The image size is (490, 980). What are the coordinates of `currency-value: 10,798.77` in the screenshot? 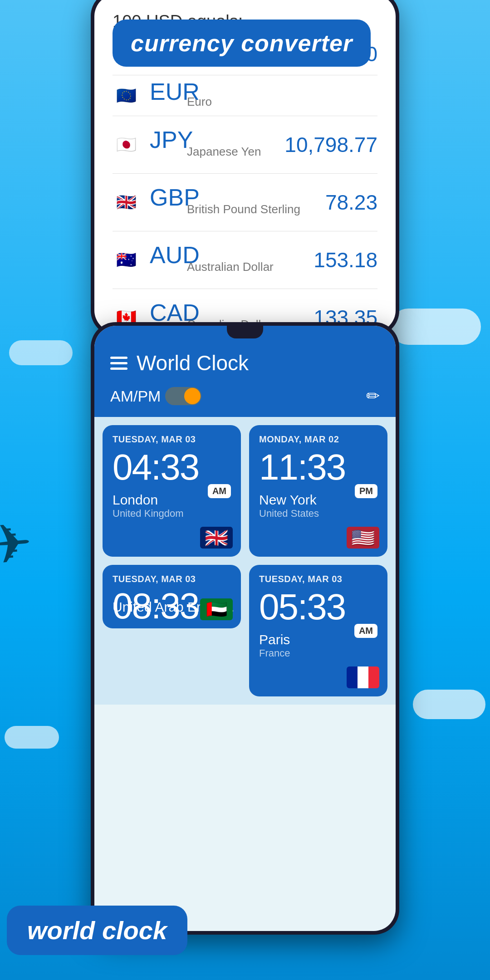 It's located at (331, 145).